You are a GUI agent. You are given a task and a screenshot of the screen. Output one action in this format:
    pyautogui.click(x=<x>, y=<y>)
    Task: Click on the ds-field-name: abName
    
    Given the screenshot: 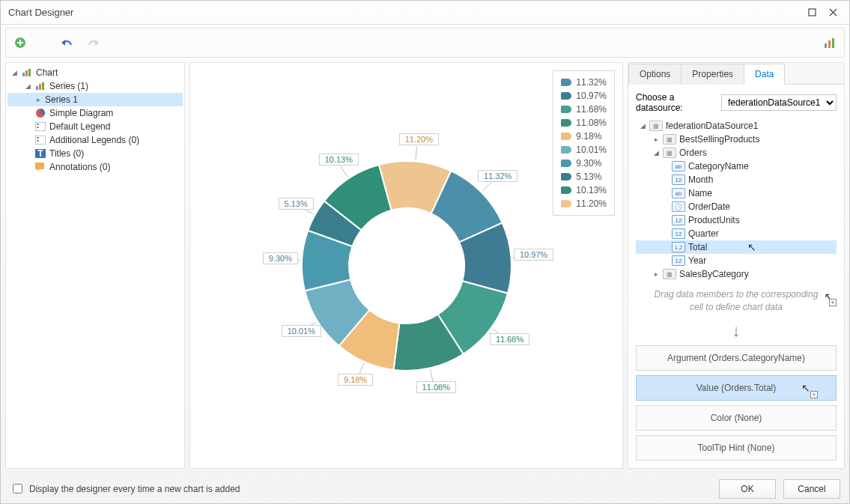 What is the action you would take?
    pyautogui.click(x=736, y=193)
    